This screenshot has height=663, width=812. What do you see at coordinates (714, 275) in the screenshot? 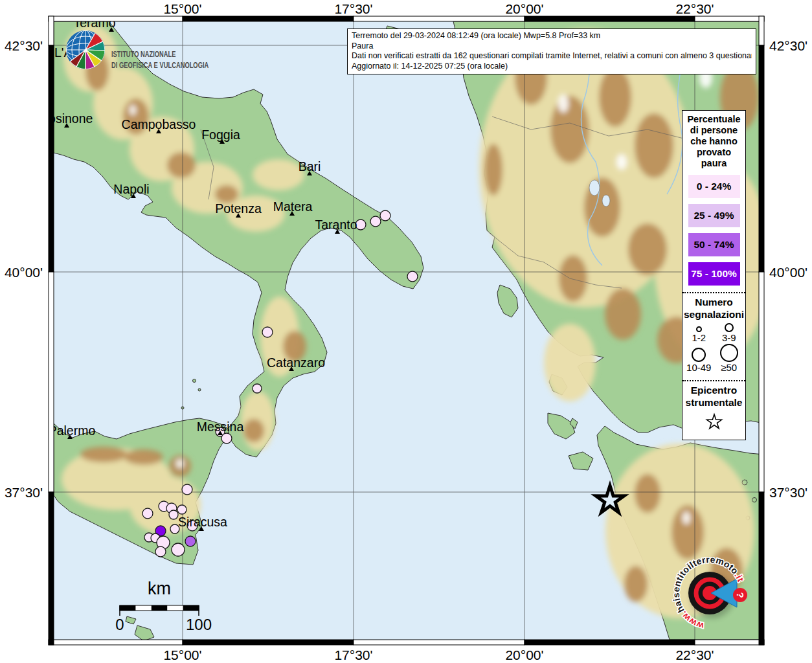
I see `legend-panel: Percentuale di persone che hanno provato…` at bounding box center [714, 275].